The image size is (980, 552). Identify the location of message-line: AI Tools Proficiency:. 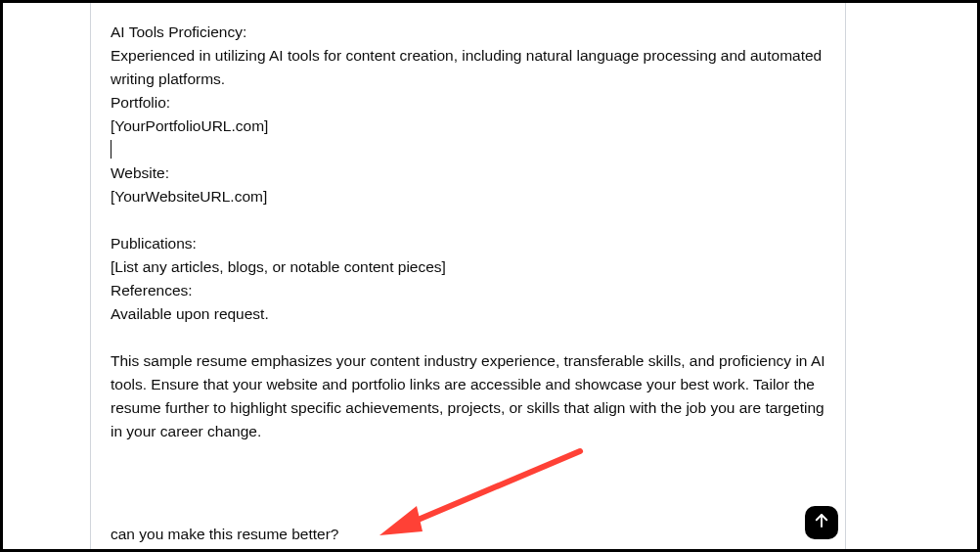
(468, 32).